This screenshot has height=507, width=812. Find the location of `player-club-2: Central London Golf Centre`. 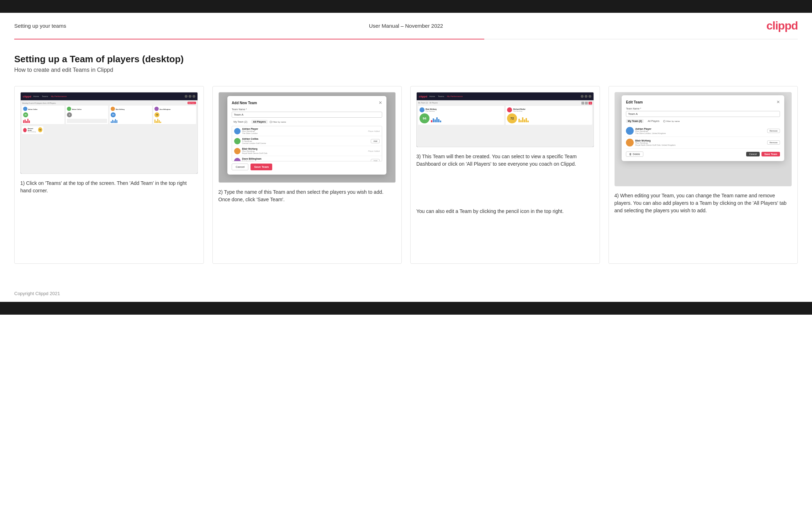

player-club-2: Central London Golf Centre is located at coordinates (254, 143).